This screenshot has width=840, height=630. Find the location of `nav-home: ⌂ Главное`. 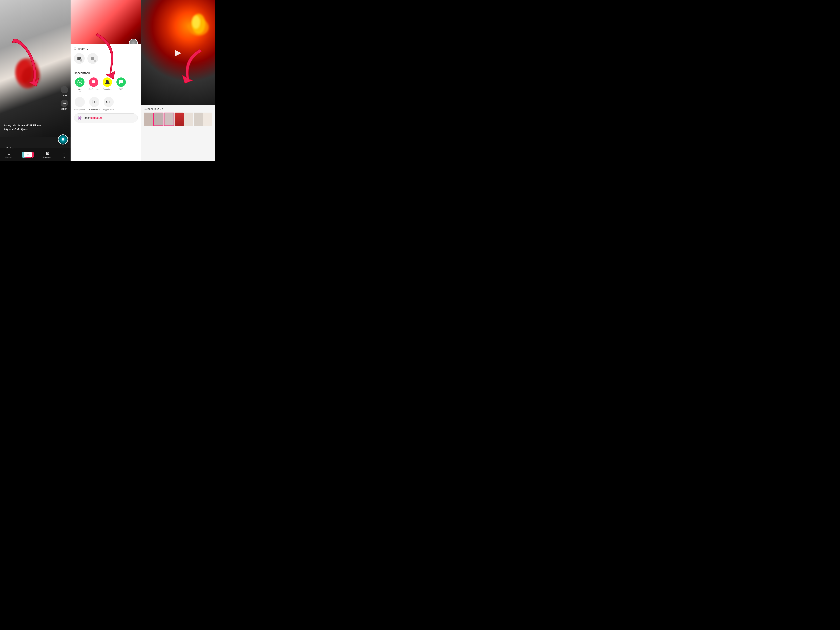

nav-home: ⌂ Главное is located at coordinates (9, 155).